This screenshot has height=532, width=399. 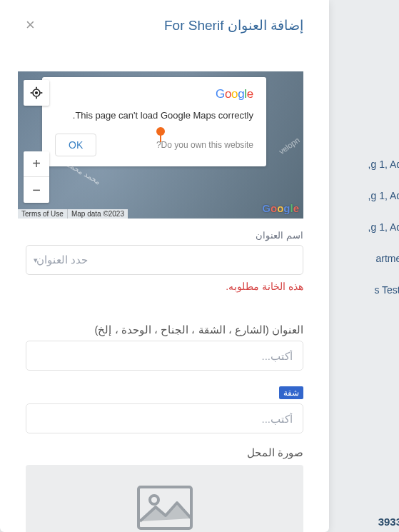 What do you see at coordinates (164, 498) in the screenshot?
I see `image-upload-box` at bounding box center [164, 498].